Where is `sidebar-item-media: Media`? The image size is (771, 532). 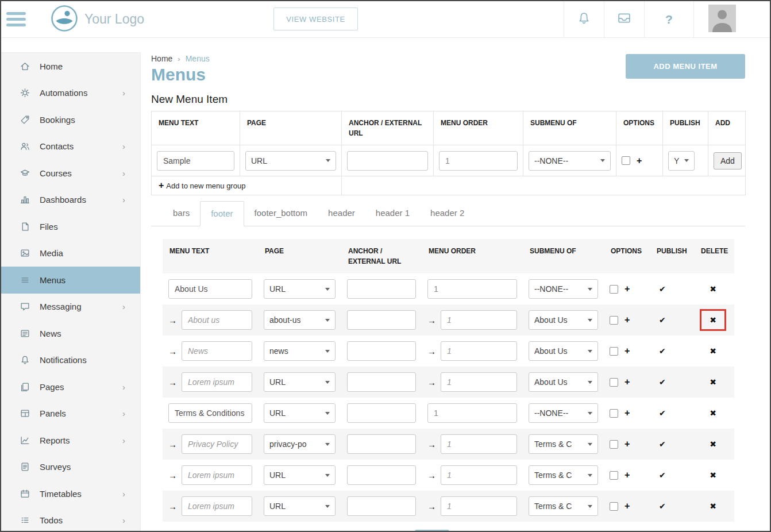 sidebar-item-media: Media is located at coordinates (71, 254).